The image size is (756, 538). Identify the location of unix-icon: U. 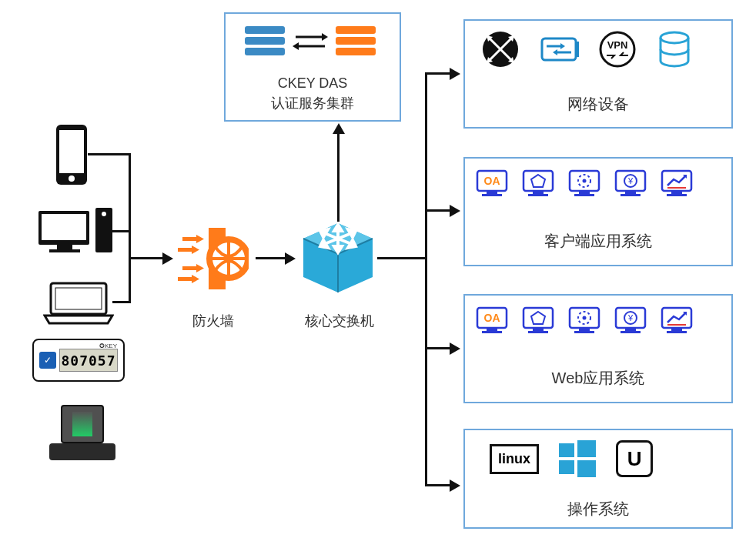
(634, 459).